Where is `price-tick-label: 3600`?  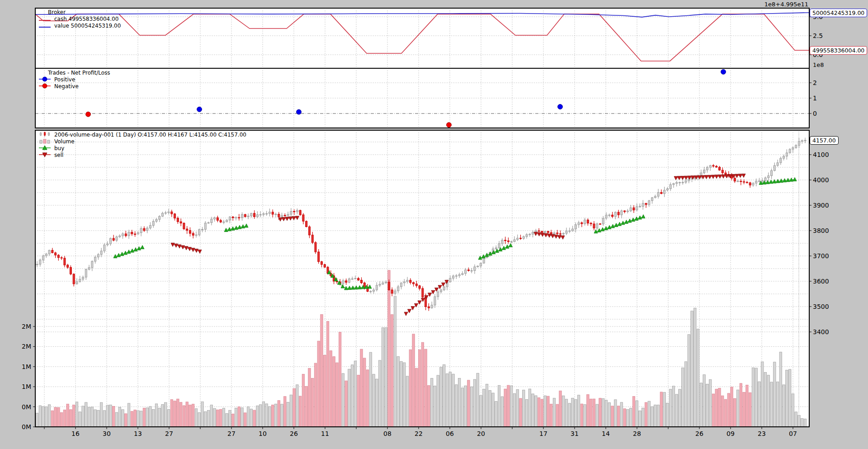
price-tick-label: 3600 is located at coordinates (821, 281).